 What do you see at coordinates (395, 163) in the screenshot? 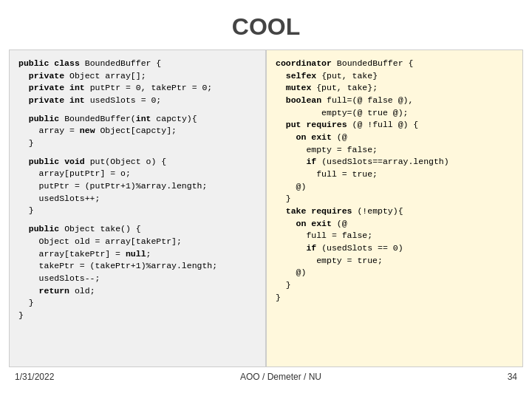
I see `code-line: if (usedSlots==array.length)` at bounding box center [395, 163].